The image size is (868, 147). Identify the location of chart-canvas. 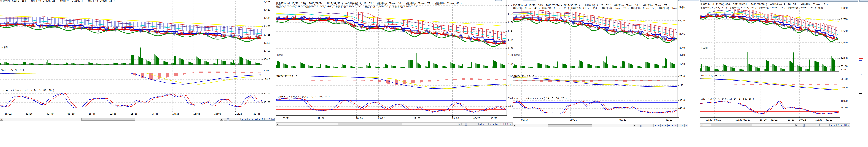
(770, 59).